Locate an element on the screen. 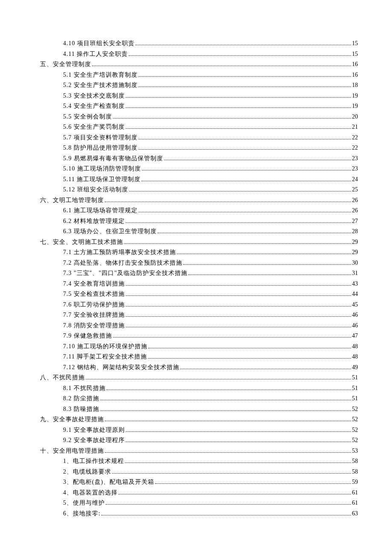 This screenshot has width=392, height=555. toc-label: 7.8 消防安全管理措施 is located at coordinates (94, 326).